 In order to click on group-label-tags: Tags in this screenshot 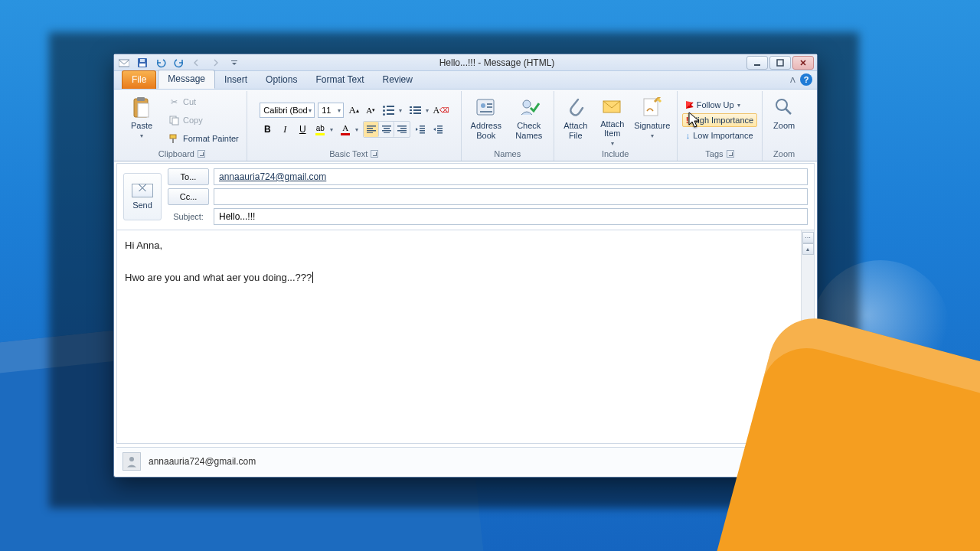, I will do `click(714, 154)`.